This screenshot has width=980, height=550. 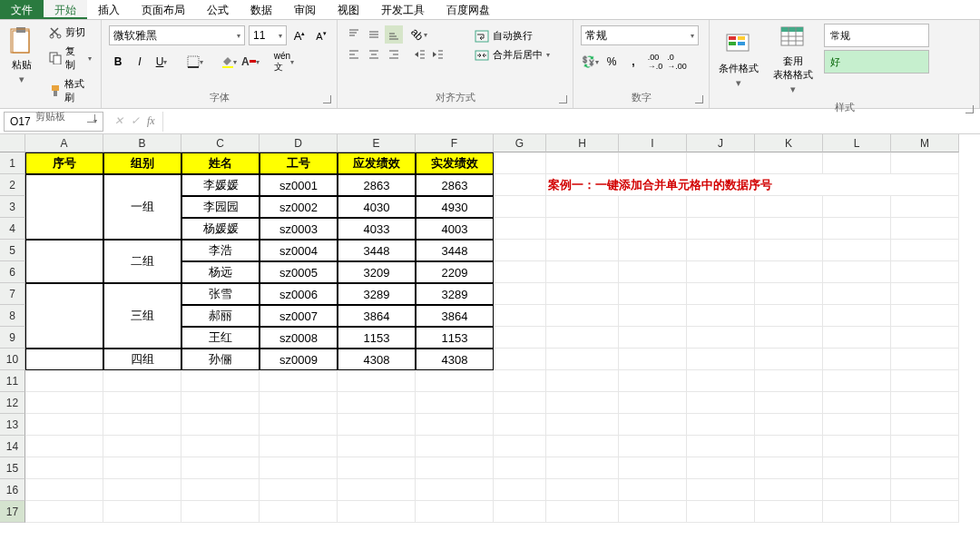 I want to click on due-cell: 1153, so click(x=377, y=338).